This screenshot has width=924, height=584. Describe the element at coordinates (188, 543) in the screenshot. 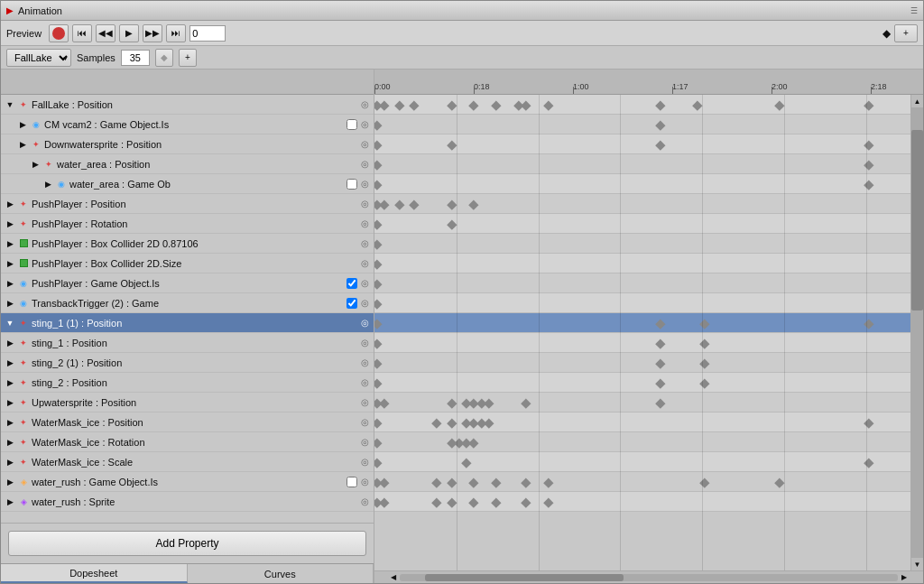

I see `add-property-button: Add Property` at that location.